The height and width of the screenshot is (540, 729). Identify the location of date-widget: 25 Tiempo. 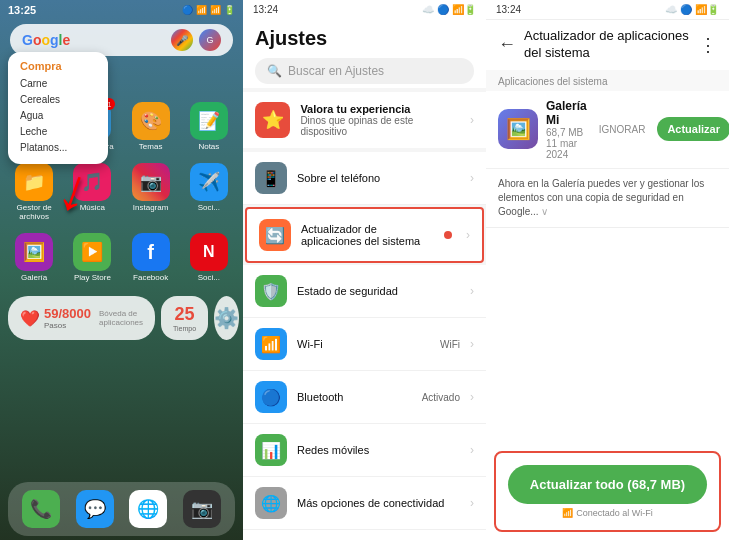
(184, 318).